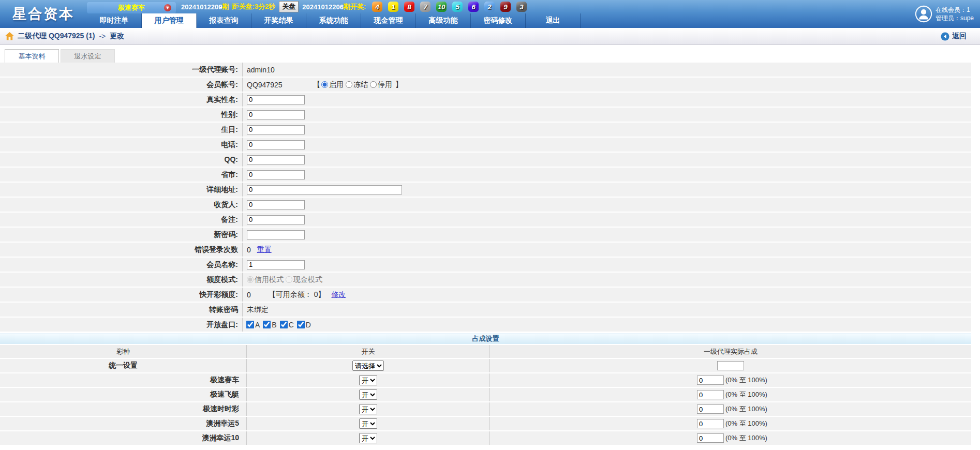 This screenshot has height=450, width=980. What do you see at coordinates (304, 280) in the screenshot?
I see `mode-radio-1: 现金模式` at bounding box center [304, 280].